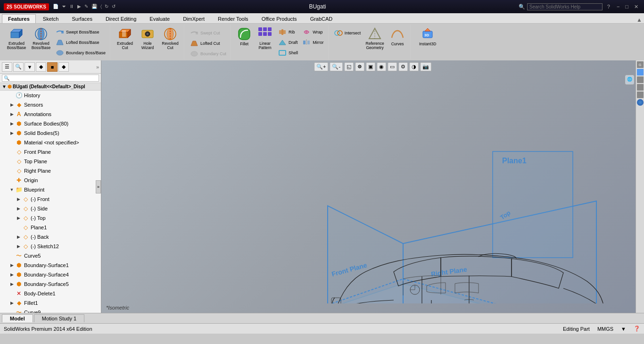  What do you see at coordinates (98, 187) in the screenshot?
I see `tree-collapse-button: »` at bounding box center [98, 187].